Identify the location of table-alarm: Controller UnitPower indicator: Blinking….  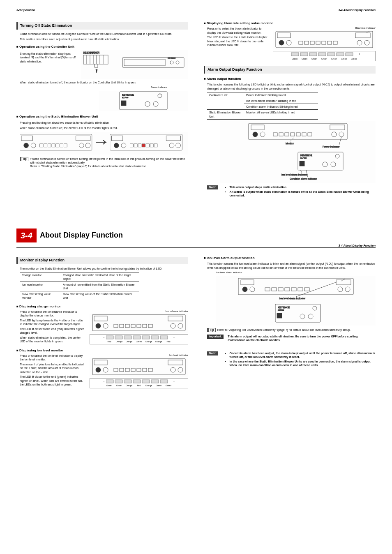
(263, 106).